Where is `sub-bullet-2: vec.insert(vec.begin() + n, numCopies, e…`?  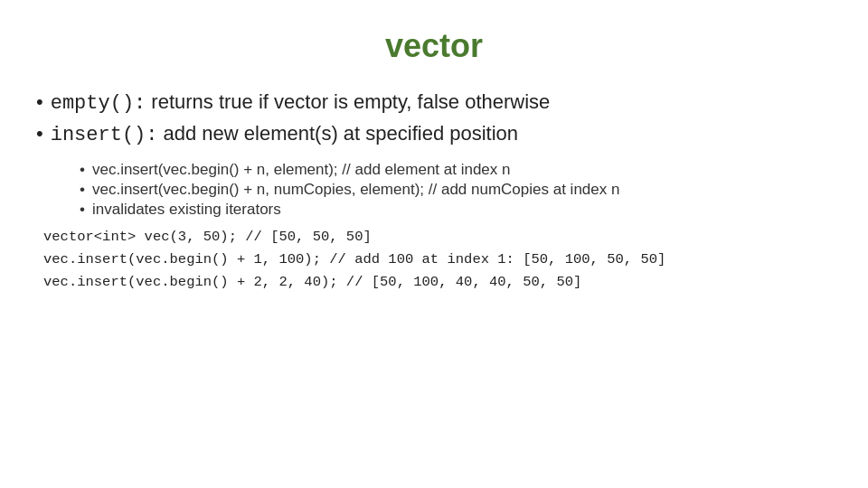 sub-bullet-2: vec.insert(vec.begin() + n, numCopies, e… is located at coordinates (456, 190).